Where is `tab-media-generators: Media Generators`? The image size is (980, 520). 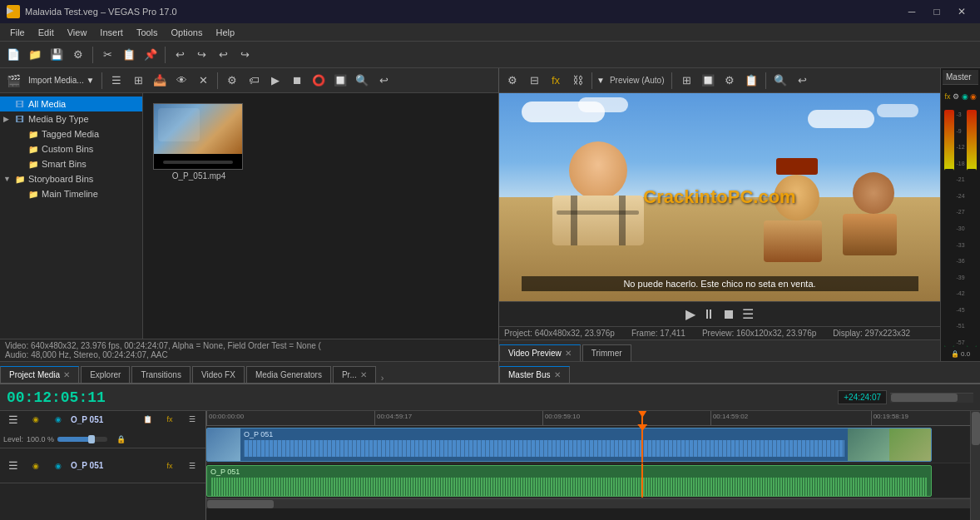
tab-media-generators: Media Generators is located at coordinates (289, 374).